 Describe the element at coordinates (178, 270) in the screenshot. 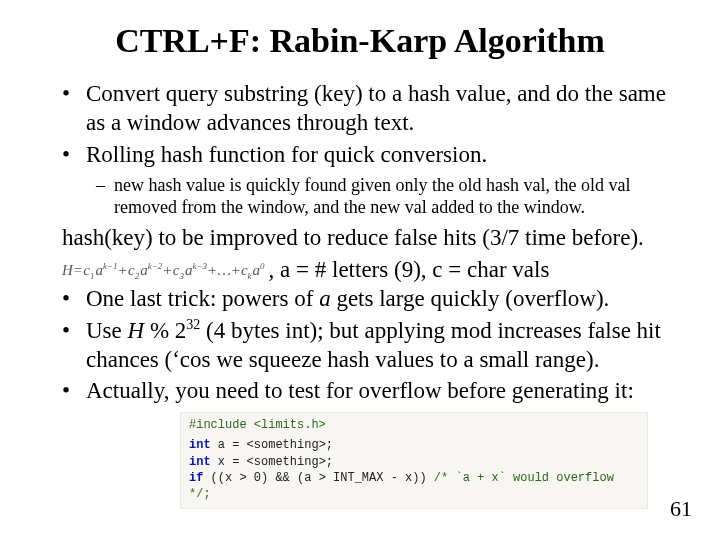

I see `formula-c3: c3` at that location.